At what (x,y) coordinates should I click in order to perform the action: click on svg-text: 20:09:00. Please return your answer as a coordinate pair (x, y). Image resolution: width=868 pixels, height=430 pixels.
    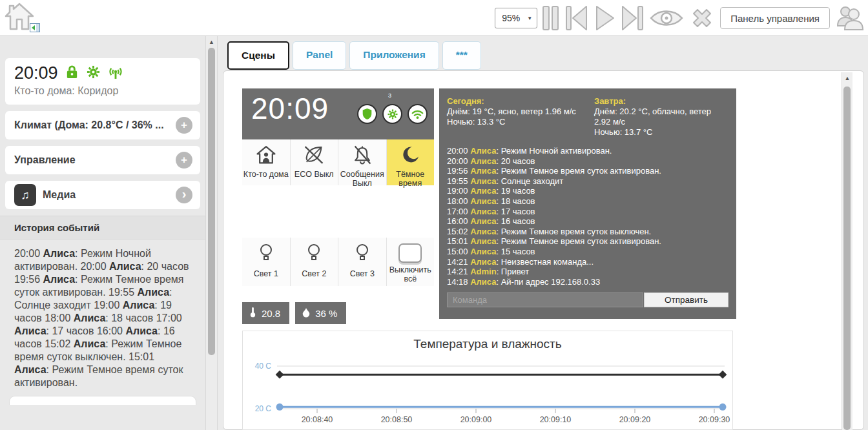
    Looking at the image, I should click on (477, 420).